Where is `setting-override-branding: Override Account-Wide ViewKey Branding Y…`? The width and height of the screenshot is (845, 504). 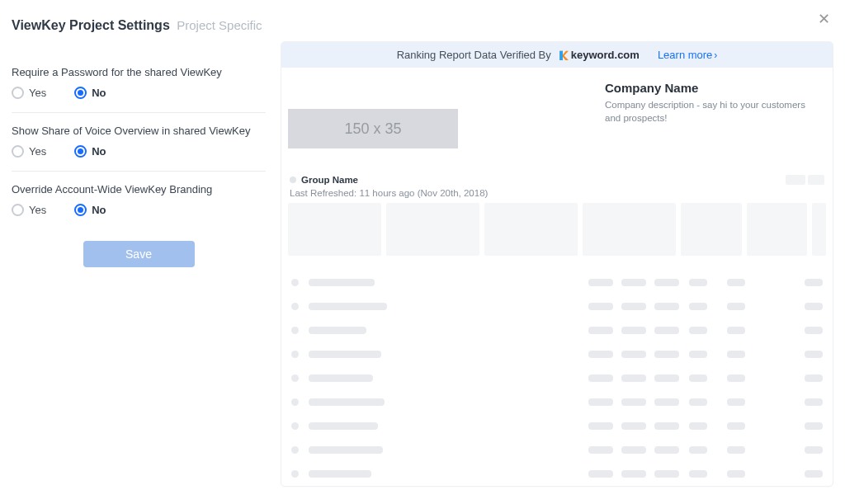 setting-override-branding: Override Account-Wide ViewKey Branding Y… is located at coordinates (139, 200).